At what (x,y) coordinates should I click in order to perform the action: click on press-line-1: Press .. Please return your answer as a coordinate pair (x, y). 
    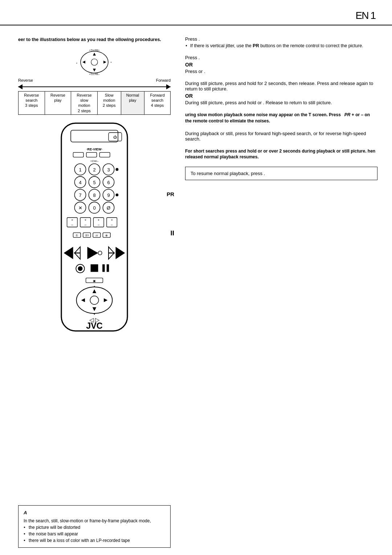
    Looking at the image, I should click on (281, 39).